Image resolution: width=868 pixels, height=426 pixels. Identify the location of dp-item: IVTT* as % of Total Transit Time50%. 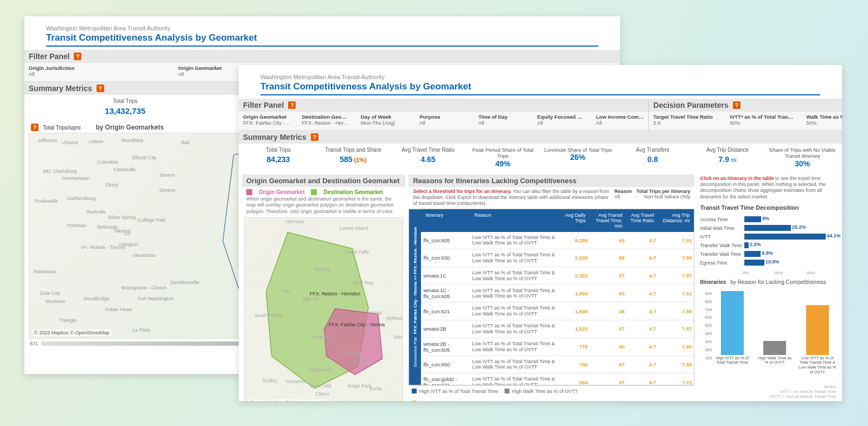
(763, 120).